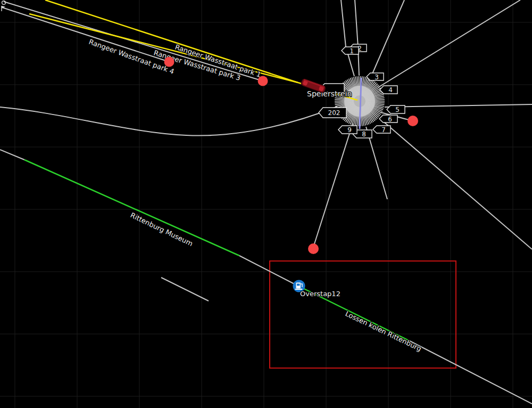 The image size is (532, 408). I want to click on track-rittenburg-museum, so click(132, 208).